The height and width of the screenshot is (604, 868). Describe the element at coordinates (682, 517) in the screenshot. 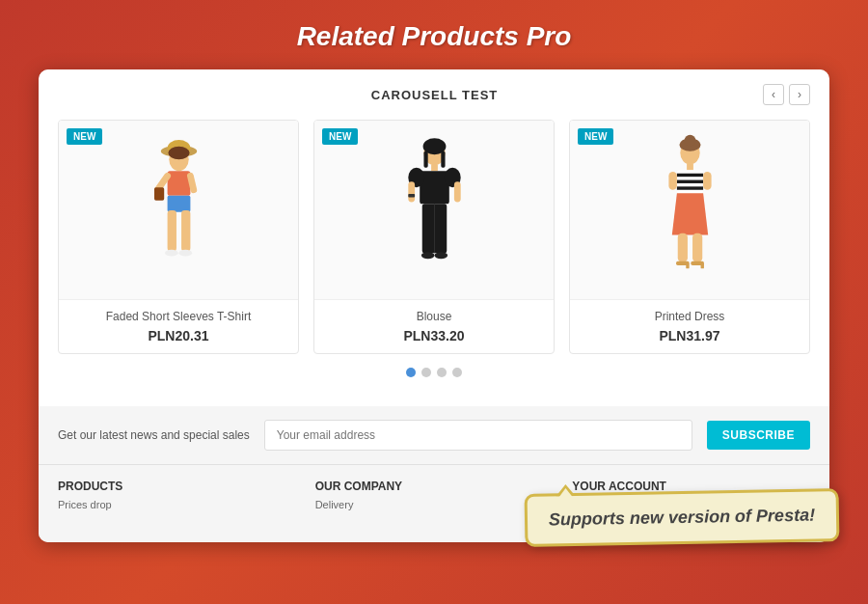

I see `presta-badge-text: Supports new version of Presta!` at that location.